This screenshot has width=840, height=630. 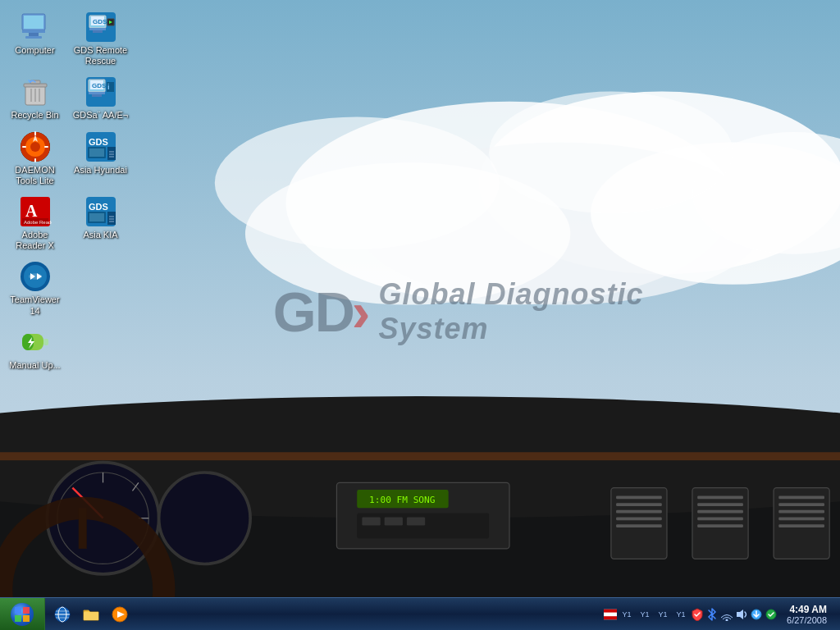 I want to click on bluetooth-tray-icon, so click(x=712, y=614).